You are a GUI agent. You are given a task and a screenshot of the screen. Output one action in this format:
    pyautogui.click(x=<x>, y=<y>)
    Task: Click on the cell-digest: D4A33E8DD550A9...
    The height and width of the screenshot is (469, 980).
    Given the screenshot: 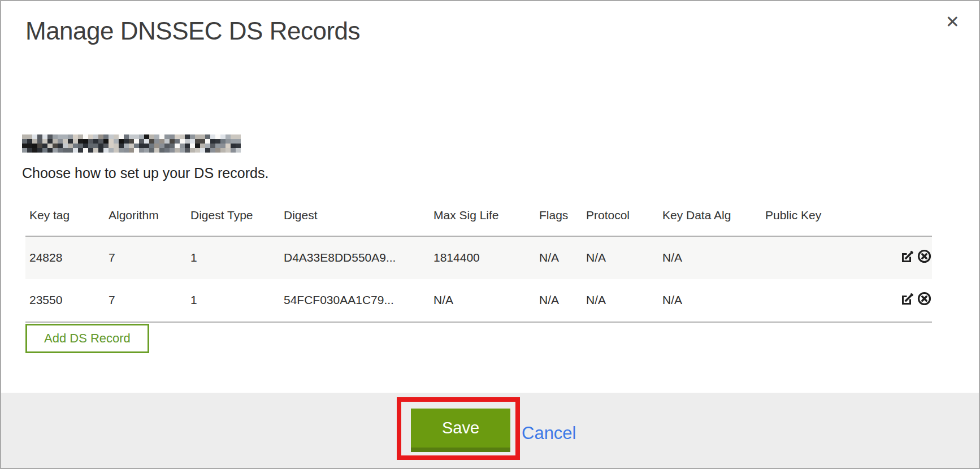 What is the action you would take?
    pyautogui.click(x=355, y=258)
    